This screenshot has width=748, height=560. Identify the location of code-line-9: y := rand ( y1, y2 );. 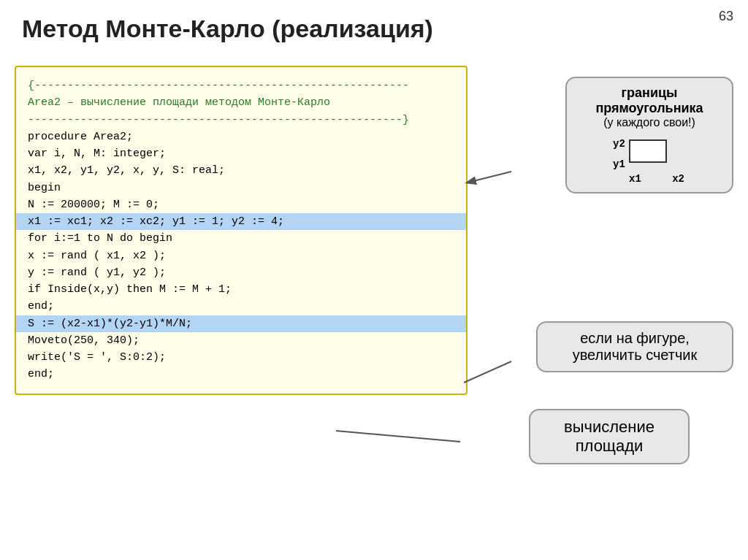
(241, 273).